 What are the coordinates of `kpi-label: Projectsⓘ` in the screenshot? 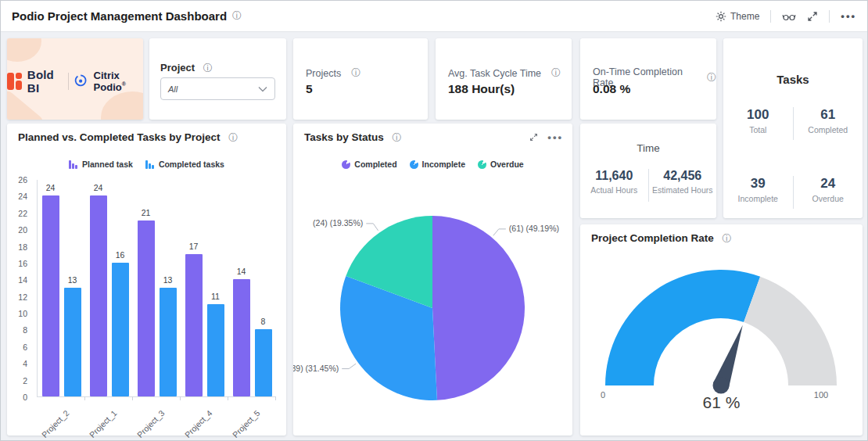 It's located at (333, 74).